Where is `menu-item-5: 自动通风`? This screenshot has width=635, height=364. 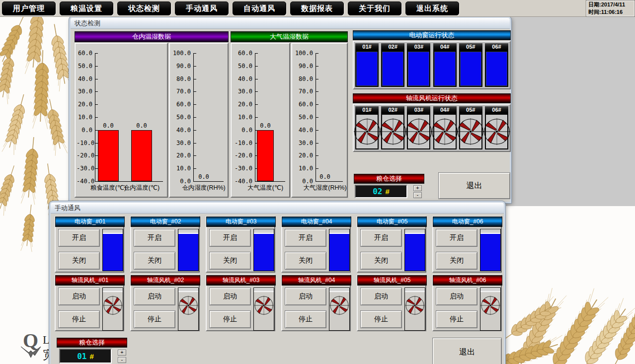
menu-item-5: 自动通风 is located at coordinates (259, 8).